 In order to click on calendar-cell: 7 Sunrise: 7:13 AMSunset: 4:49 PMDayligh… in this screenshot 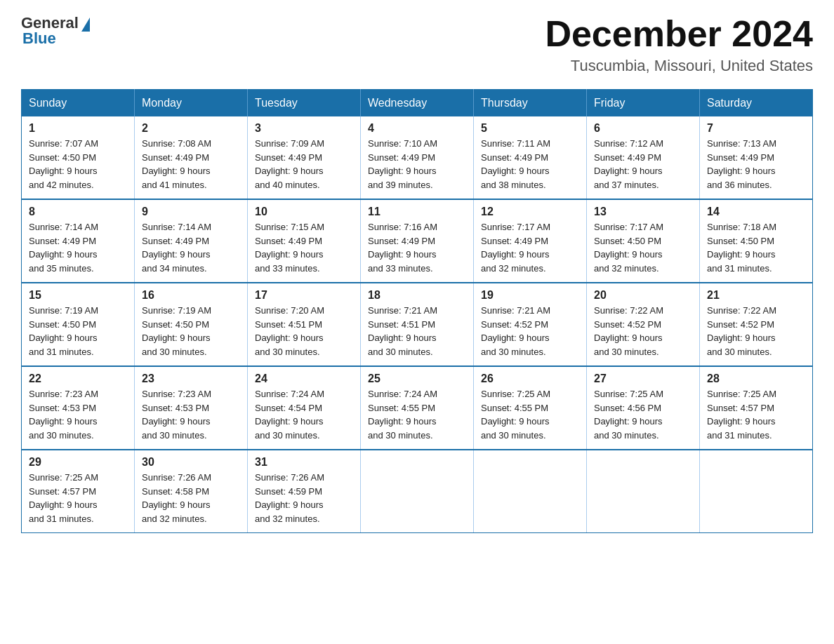, I will do `click(757, 158)`.